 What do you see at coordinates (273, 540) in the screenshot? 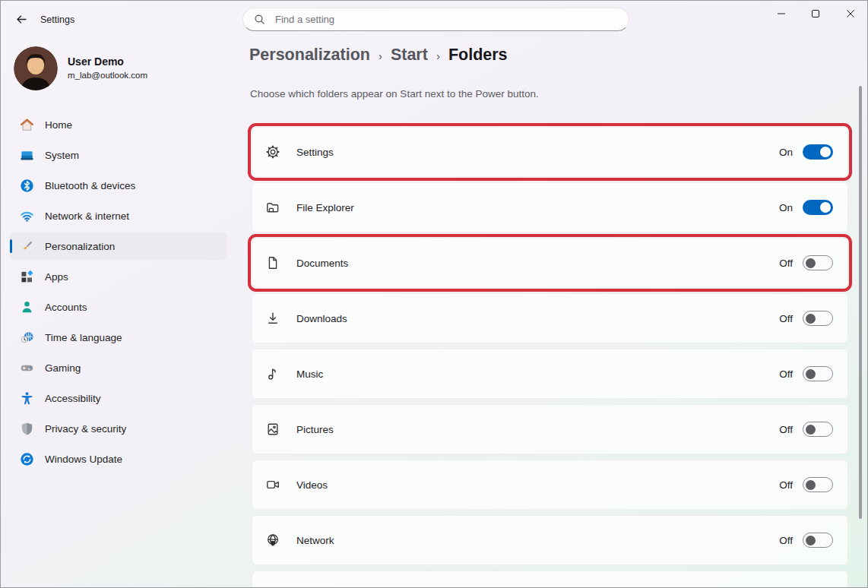
I see `globe-network-icon` at bounding box center [273, 540].